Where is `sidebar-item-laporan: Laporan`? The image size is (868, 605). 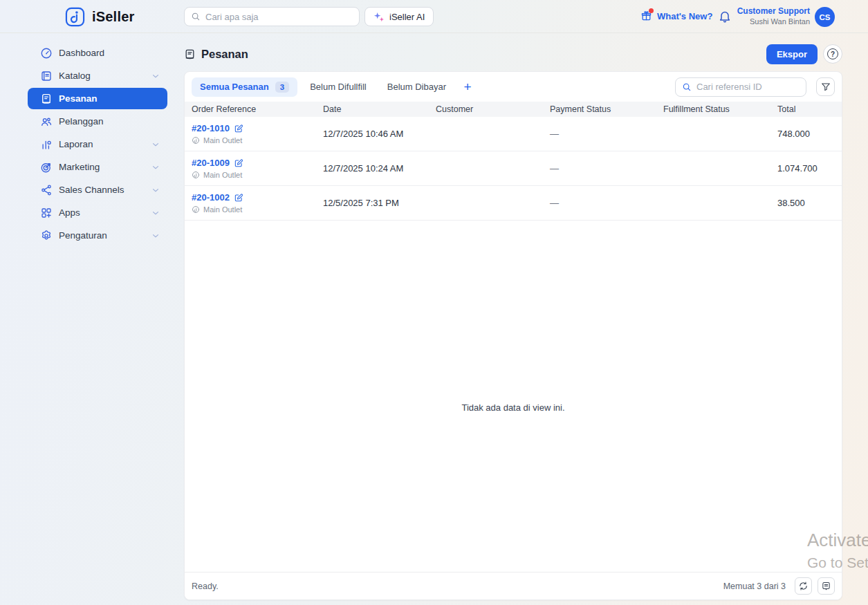
sidebar-item-laporan: Laporan is located at coordinates (98, 144).